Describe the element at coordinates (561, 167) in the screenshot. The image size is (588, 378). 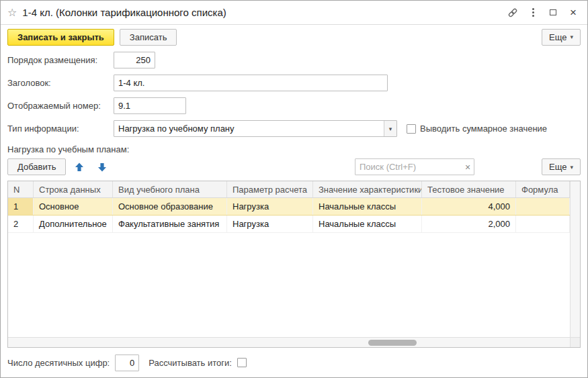
I see `table-more-button: Еще ▾` at that location.